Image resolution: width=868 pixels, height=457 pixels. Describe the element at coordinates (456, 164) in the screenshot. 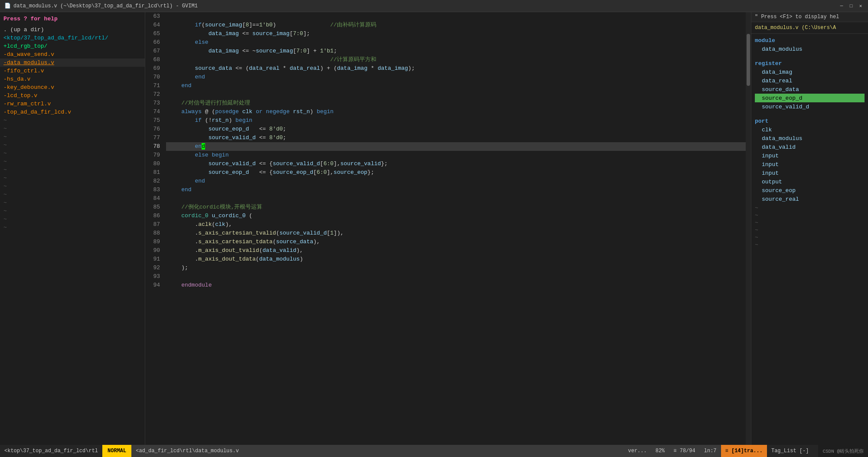

I see `code-line-80: source_valid_d <= {source_valid_d[6:0],s…` at that location.